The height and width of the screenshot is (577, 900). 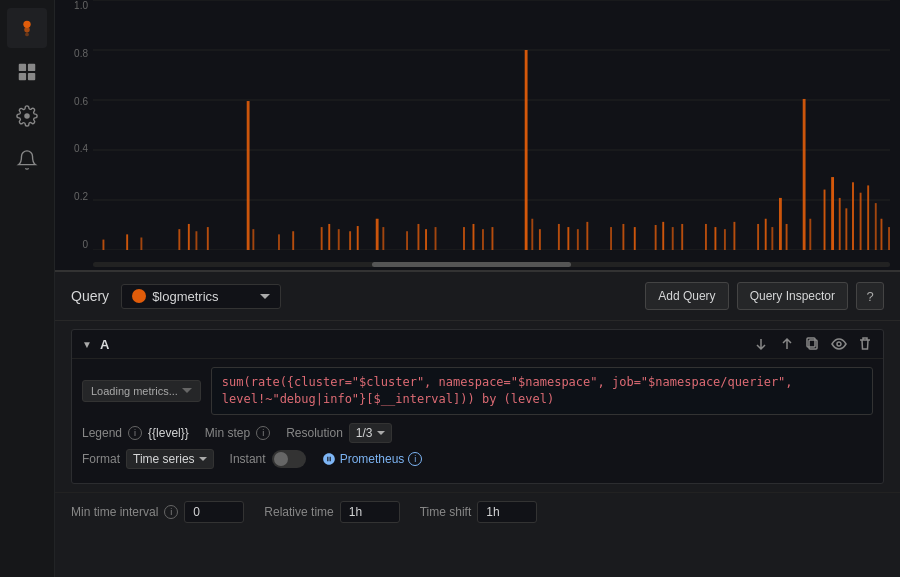 I want to click on metric-selector: Loading metrics..., so click(x=142, y=391).